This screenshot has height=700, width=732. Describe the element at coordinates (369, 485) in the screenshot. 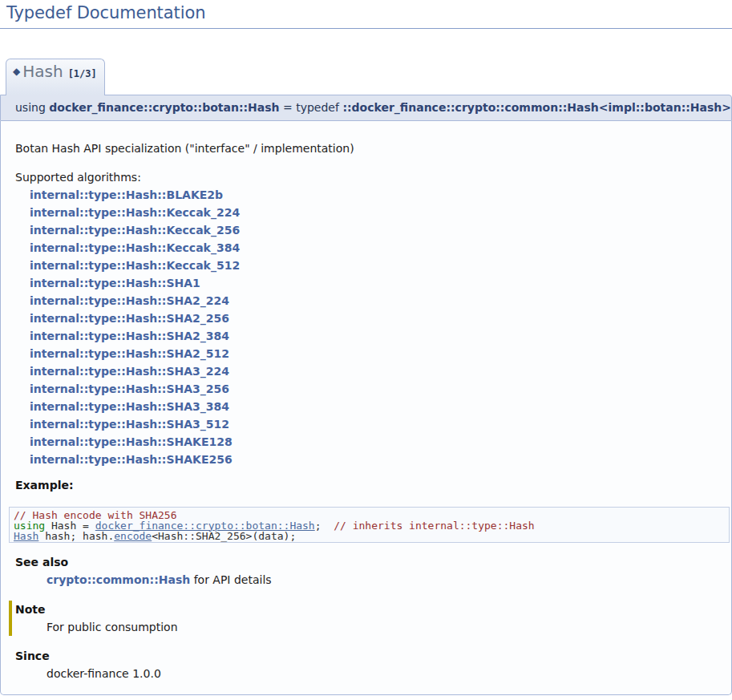

I see `example-label: Example:` at that location.